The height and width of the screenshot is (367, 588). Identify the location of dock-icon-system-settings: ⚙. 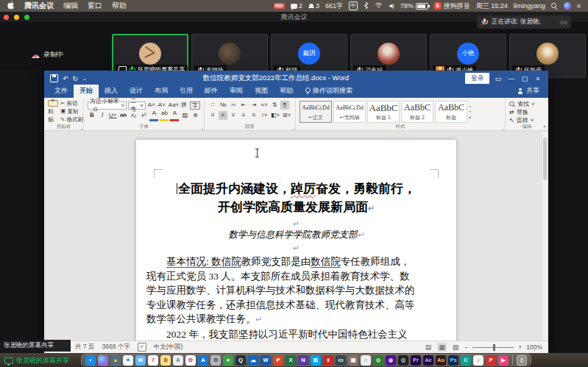
(216, 360).